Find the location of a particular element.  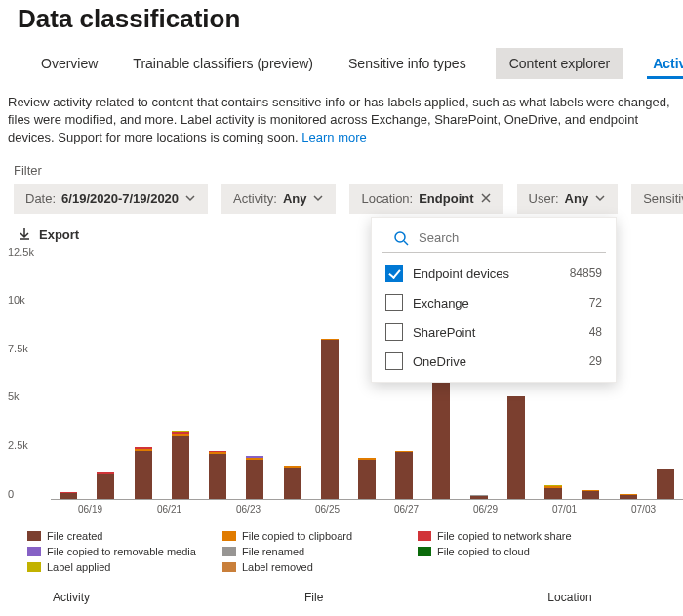

tab-activity-explorer: Activity explorer is located at coordinates (665, 63).